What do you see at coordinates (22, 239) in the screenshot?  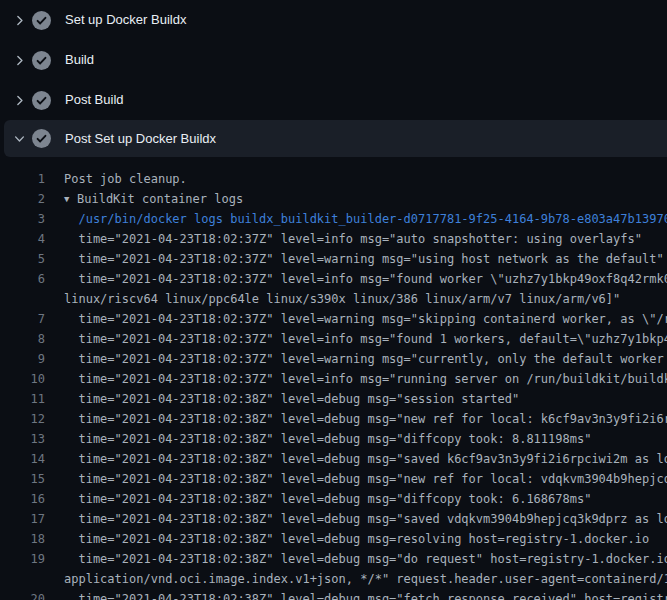 I see `log-line-number: 4` at bounding box center [22, 239].